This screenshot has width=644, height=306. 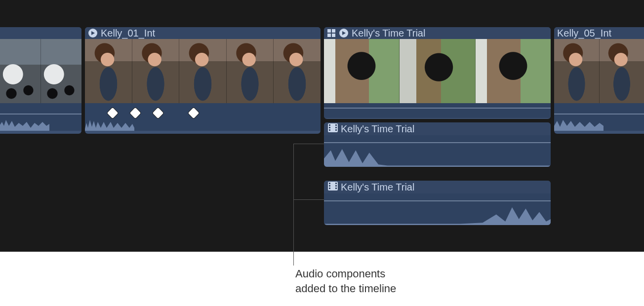 I want to click on callout-text: Audio components added to the timeline, so click(x=384, y=281).